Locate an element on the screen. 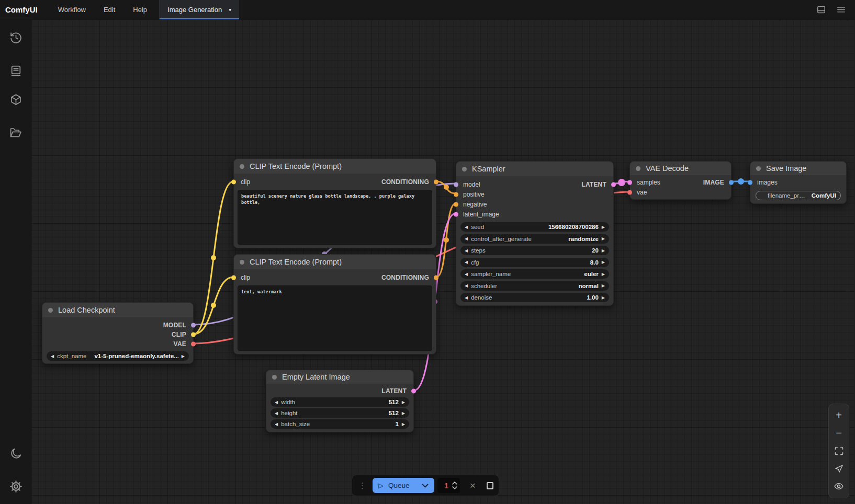  node-header: VAE Decode is located at coordinates (680, 168).